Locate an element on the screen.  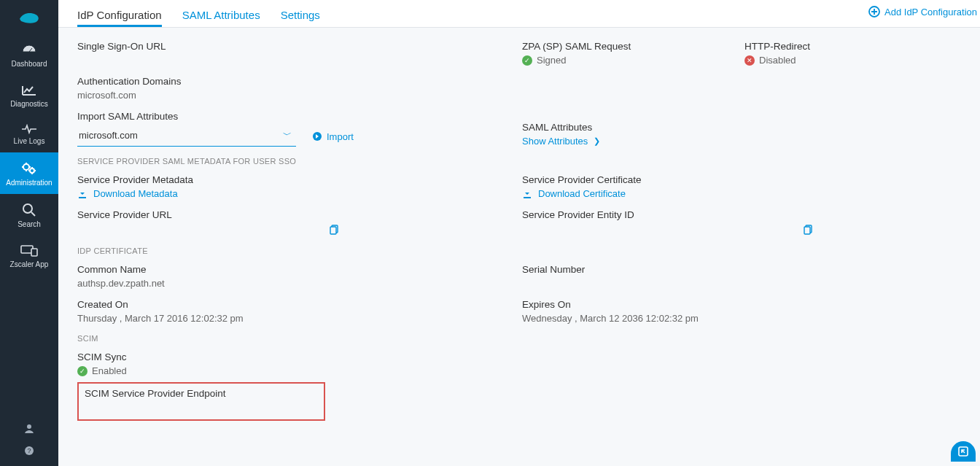
dropdown-selected: microsoft.com is located at coordinates (108, 136).